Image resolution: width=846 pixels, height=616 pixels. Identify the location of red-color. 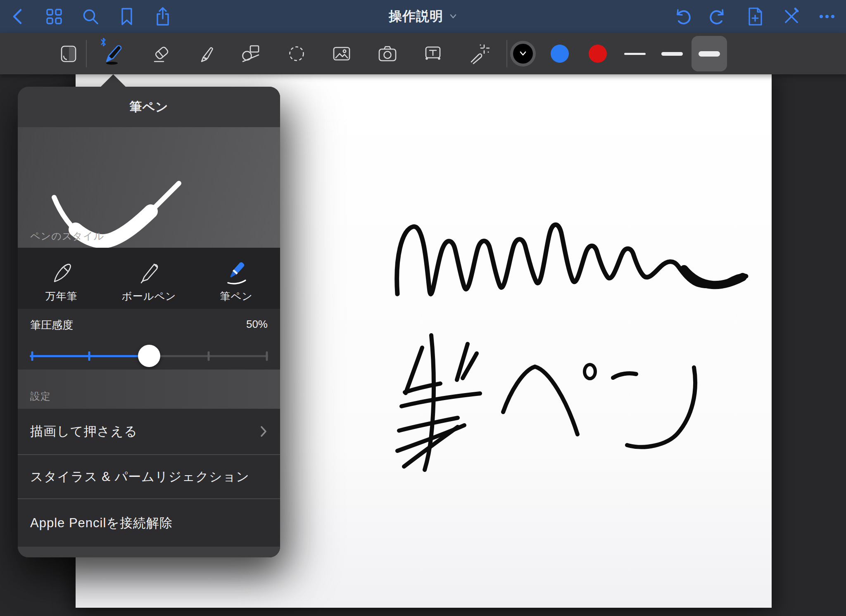
(598, 54).